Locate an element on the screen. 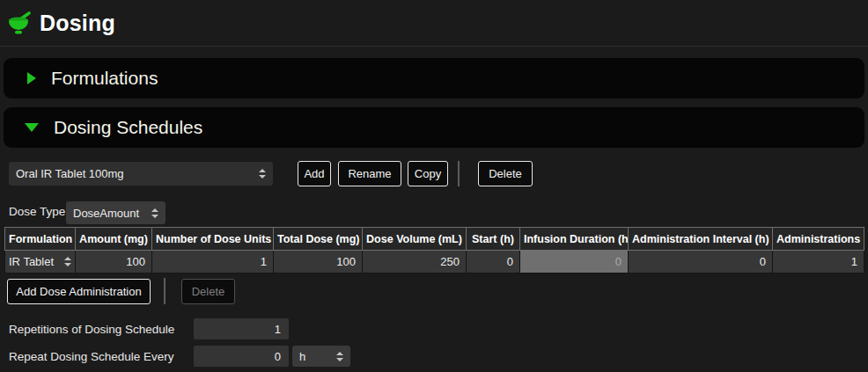  section-formulations: Formulations is located at coordinates (434, 78).